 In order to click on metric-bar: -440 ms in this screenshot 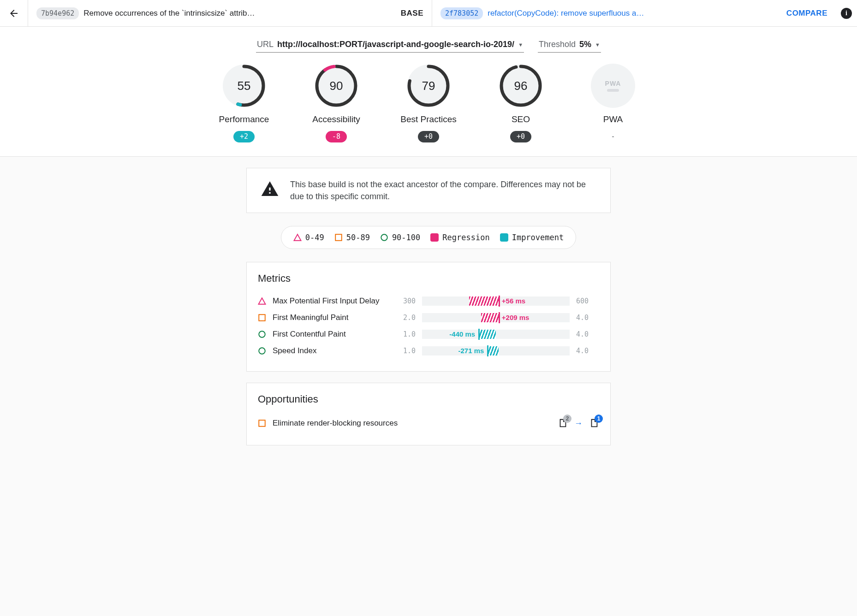, I will do `click(496, 334)`.